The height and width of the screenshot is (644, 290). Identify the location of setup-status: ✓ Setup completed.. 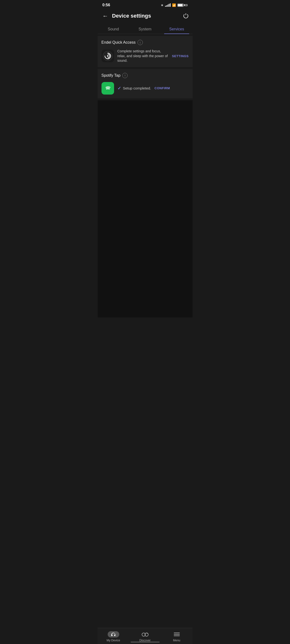
(134, 88).